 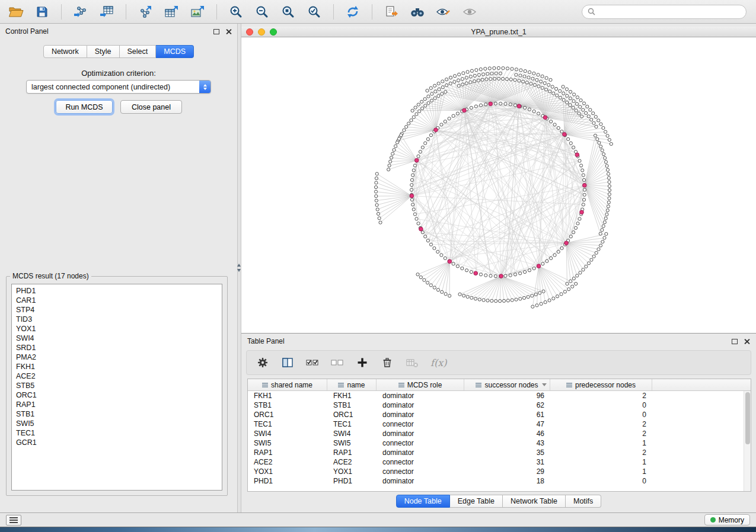 What do you see at coordinates (42, 12) in the screenshot?
I see `save-button` at bounding box center [42, 12].